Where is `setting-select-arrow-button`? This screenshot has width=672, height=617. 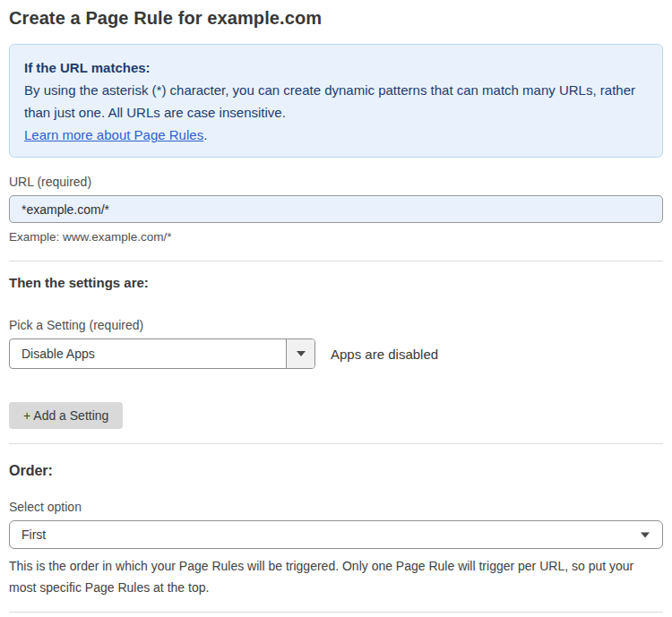
setting-select-arrow-button is located at coordinates (300, 354).